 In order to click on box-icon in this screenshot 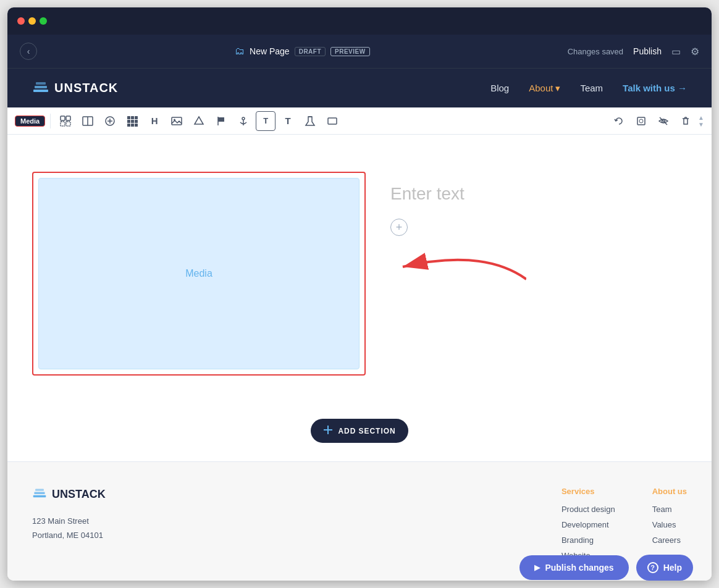, I will do `click(332, 121)`.